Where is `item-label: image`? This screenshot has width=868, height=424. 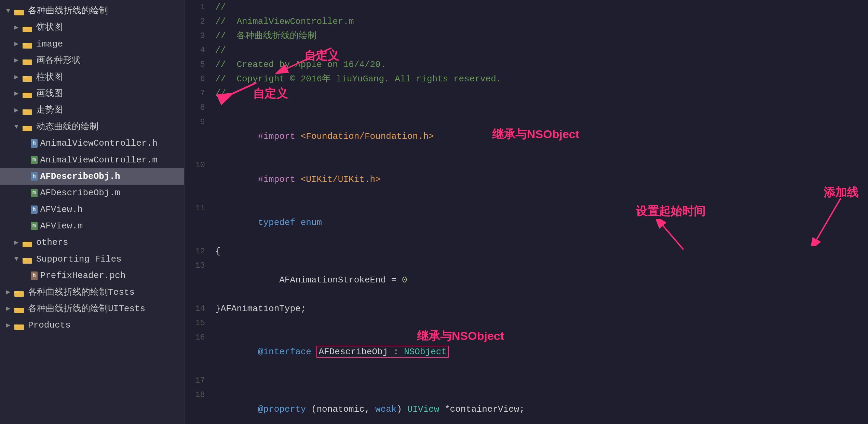
item-label: image is located at coordinates (50, 44).